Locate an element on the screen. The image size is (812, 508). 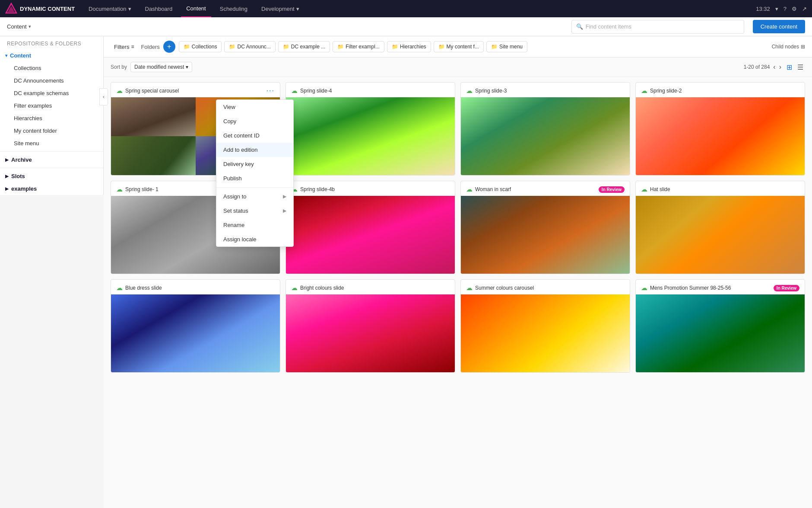
search-icon: 🔍 is located at coordinates (580, 27).